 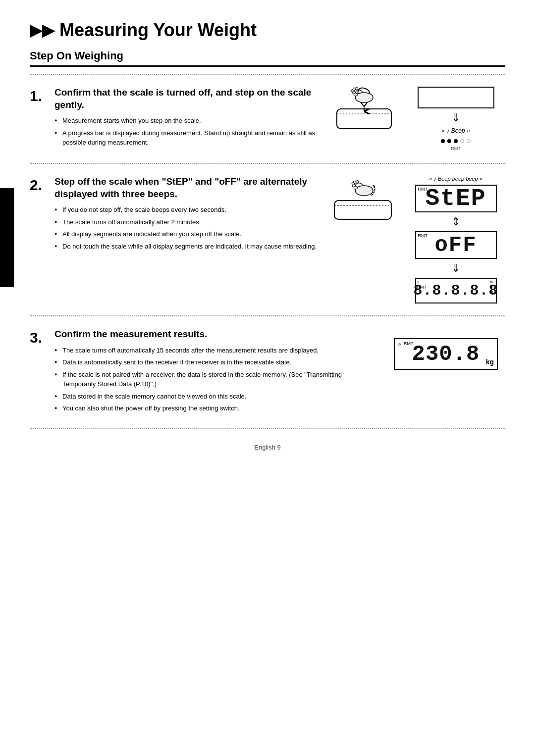 I want to click on step-2-step-display: RMT StEP, so click(x=456, y=199).